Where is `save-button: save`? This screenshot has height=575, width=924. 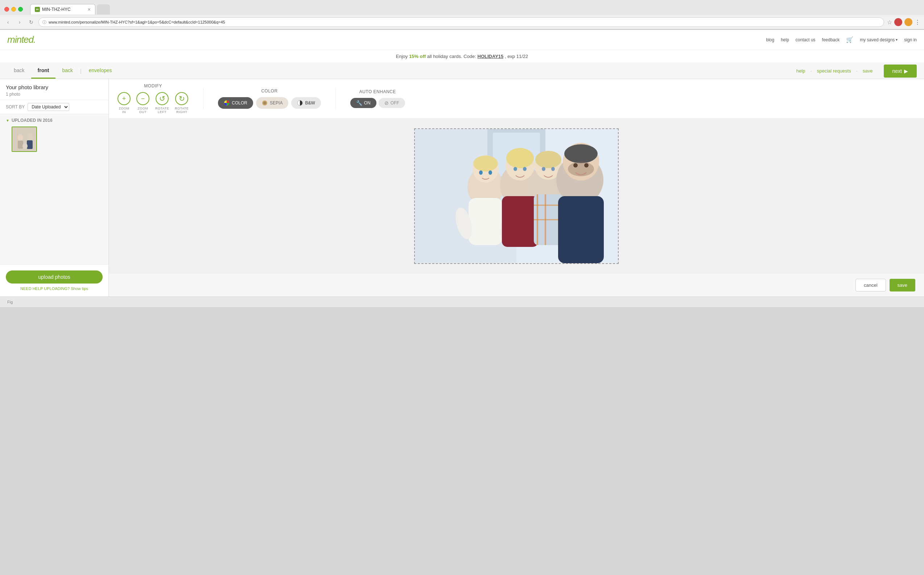
save-button: save is located at coordinates (902, 285).